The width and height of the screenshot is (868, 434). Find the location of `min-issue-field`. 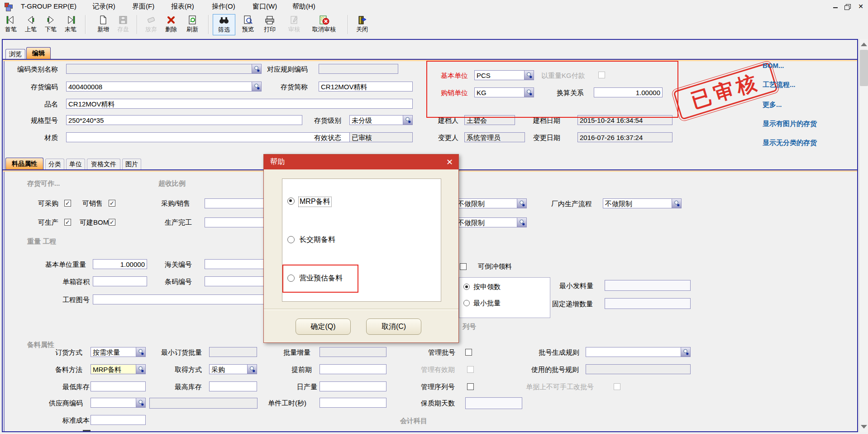

min-issue-field is located at coordinates (648, 285).